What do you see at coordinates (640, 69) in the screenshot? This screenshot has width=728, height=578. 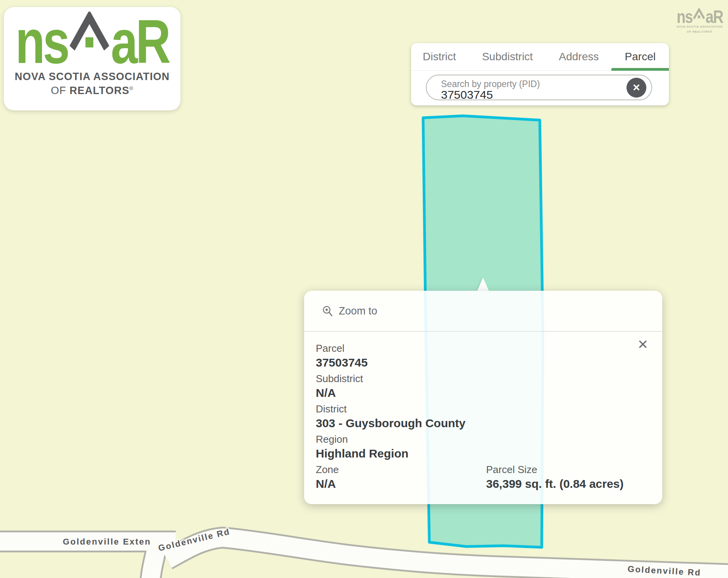 I see `active-tab-underline` at bounding box center [640, 69].